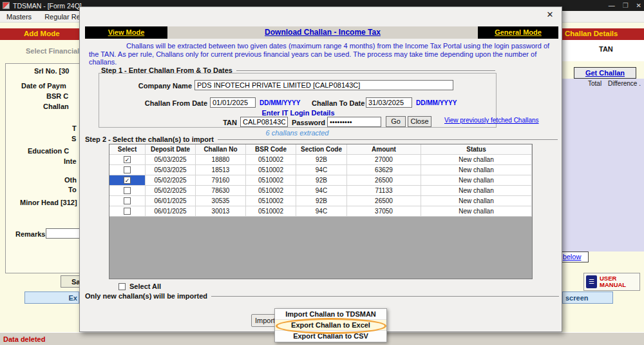 The height and width of the screenshot is (345, 644). What do you see at coordinates (42, 34) in the screenshot?
I see `add-mode-button: Add Mode` at bounding box center [42, 34].